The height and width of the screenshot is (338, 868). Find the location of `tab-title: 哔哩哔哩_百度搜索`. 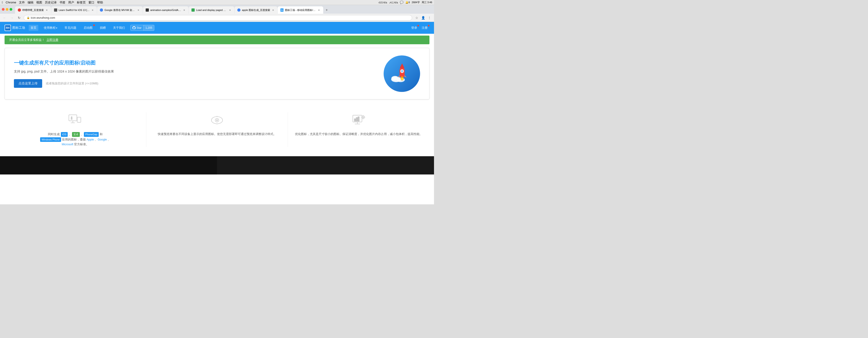

tab-title: 哔哩哔哩_百度搜索 is located at coordinates (33, 10).